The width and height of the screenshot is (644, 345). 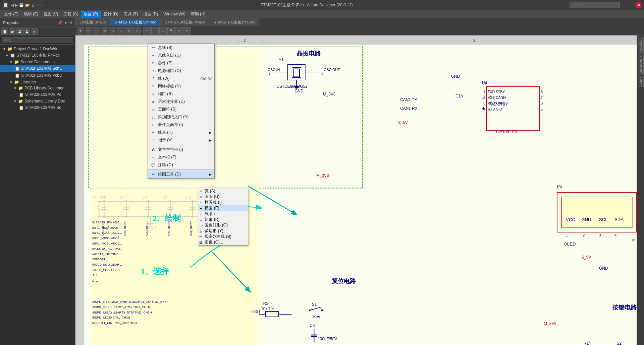 What do you see at coordinates (89, 31) in the screenshot?
I see `select-btn: ↖` at bounding box center [89, 31].